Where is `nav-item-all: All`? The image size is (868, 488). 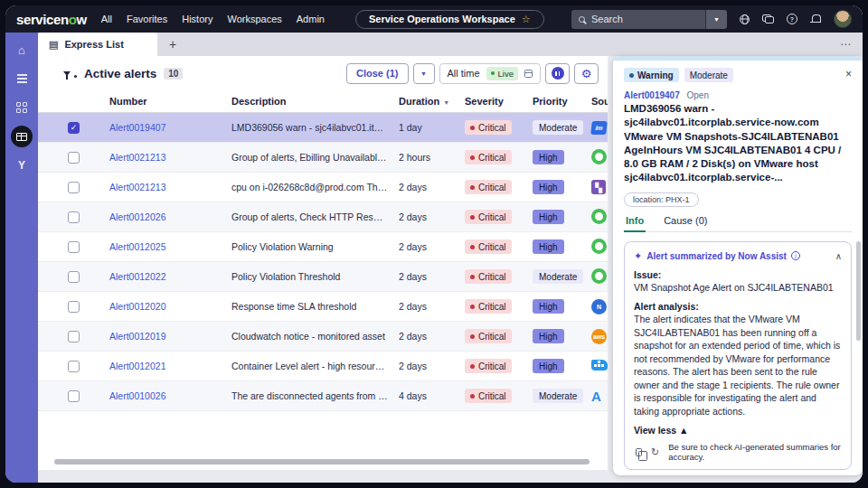
nav-item-all: All is located at coordinates (107, 19).